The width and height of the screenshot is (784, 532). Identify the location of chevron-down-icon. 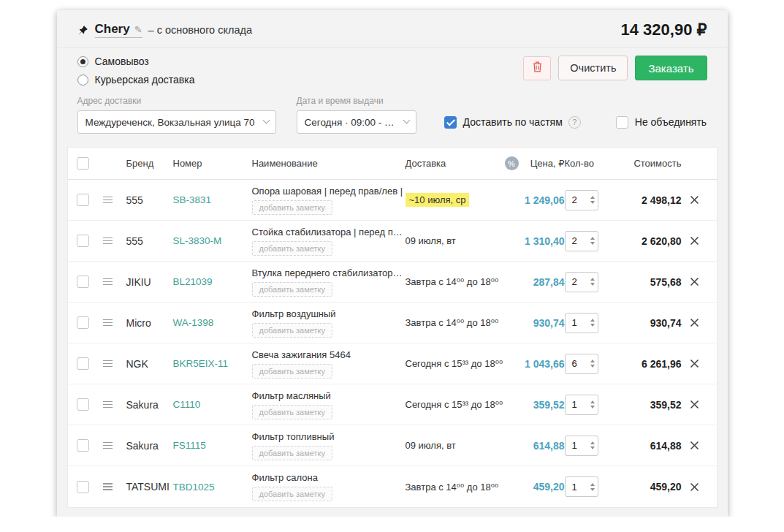
(266, 121).